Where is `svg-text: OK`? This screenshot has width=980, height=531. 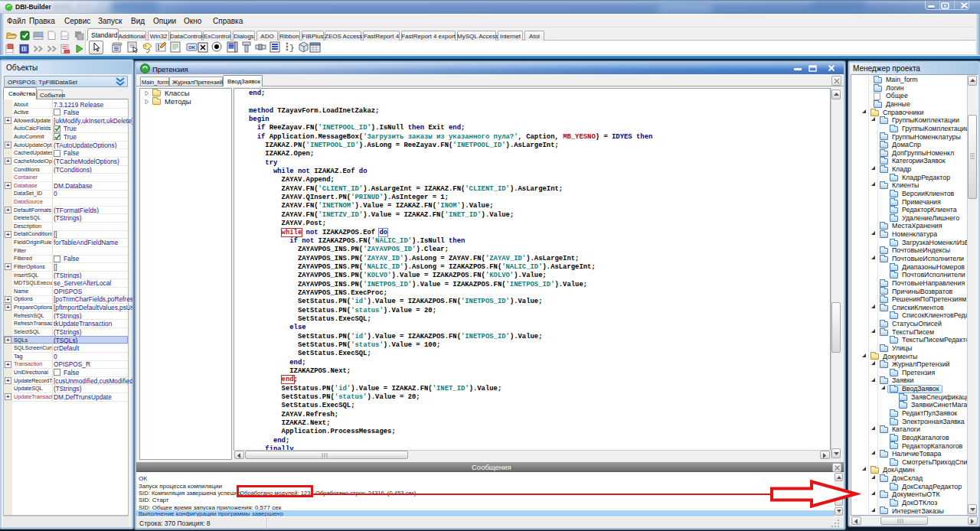
svg-text: OK is located at coordinates (192, 47).